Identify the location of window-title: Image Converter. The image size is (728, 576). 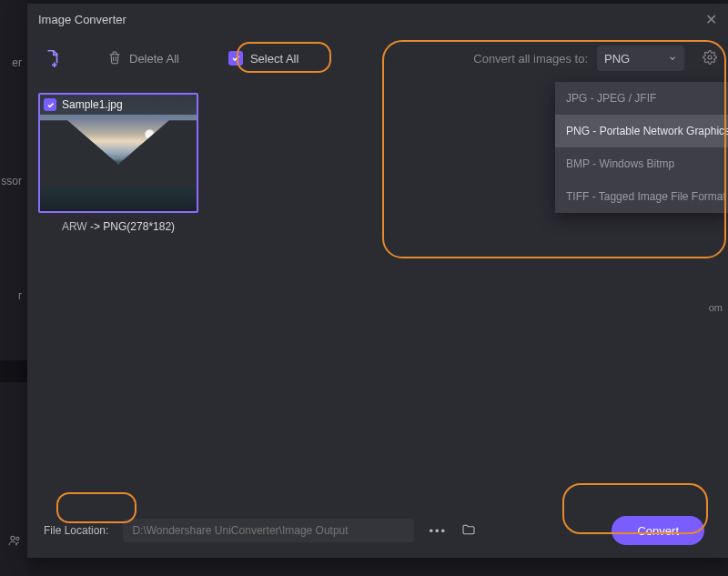
(82, 20).